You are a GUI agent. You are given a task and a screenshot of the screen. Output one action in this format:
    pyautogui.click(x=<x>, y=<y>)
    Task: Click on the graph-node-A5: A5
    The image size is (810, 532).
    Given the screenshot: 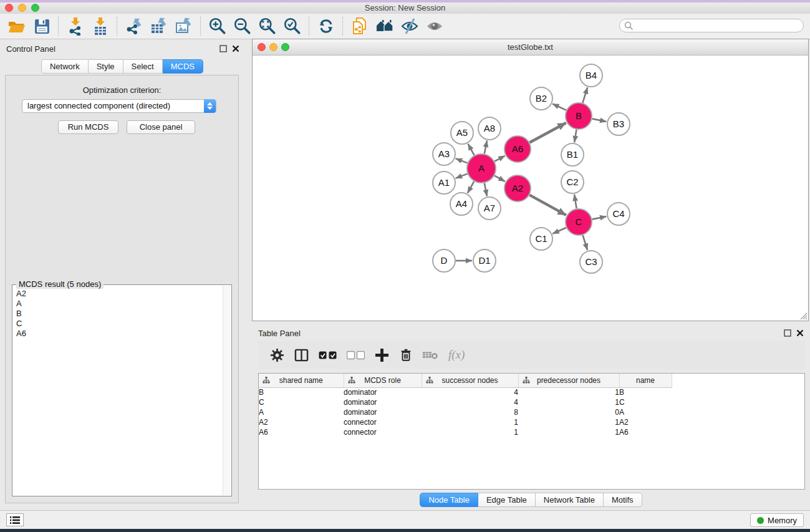 What is the action you would take?
    pyautogui.click(x=462, y=133)
    